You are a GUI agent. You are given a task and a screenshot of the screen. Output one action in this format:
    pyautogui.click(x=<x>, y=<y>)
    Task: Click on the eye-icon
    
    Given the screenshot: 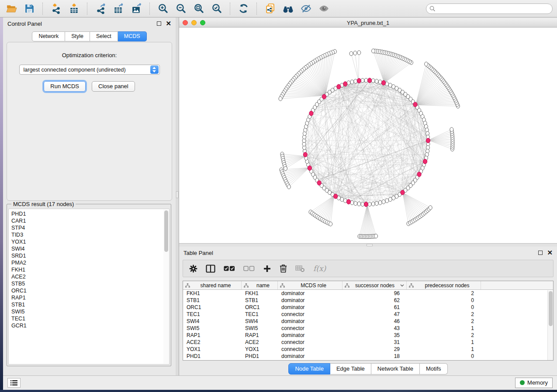 What is the action you would take?
    pyautogui.click(x=324, y=9)
    